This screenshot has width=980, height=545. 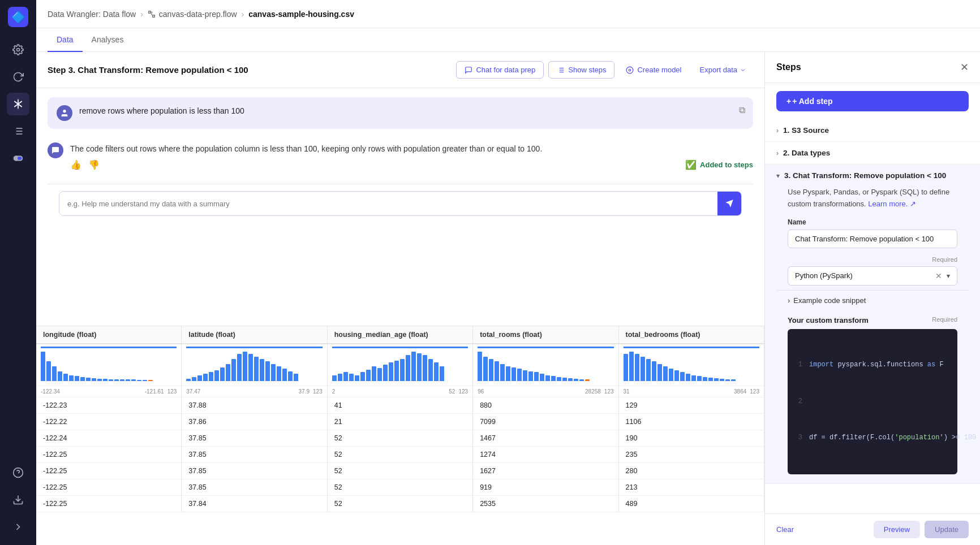 What do you see at coordinates (897, 529) in the screenshot?
I see `preview-button: Preview` at bounding box center [897, 529].